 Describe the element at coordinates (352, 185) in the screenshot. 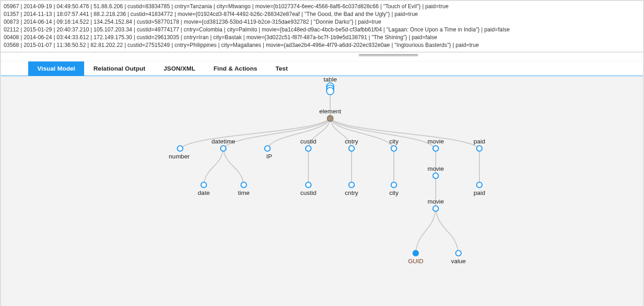

I see `tree-node-cntry2` at that location.